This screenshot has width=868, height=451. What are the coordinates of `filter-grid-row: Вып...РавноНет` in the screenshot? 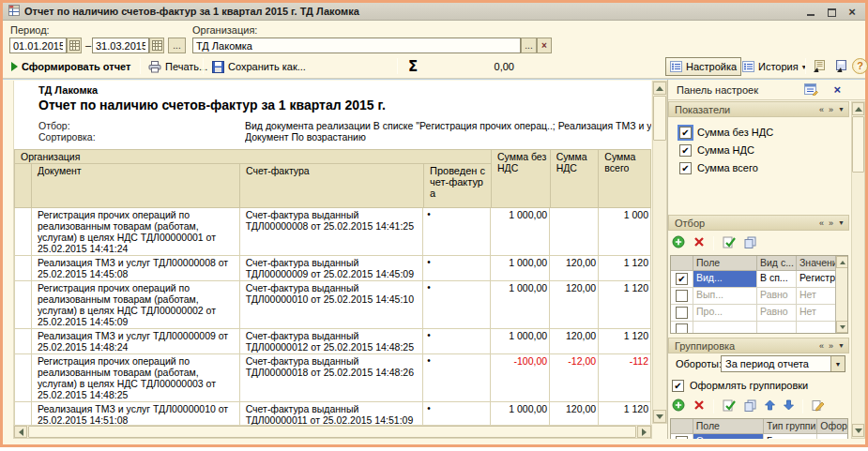 It's located at (759, 296).